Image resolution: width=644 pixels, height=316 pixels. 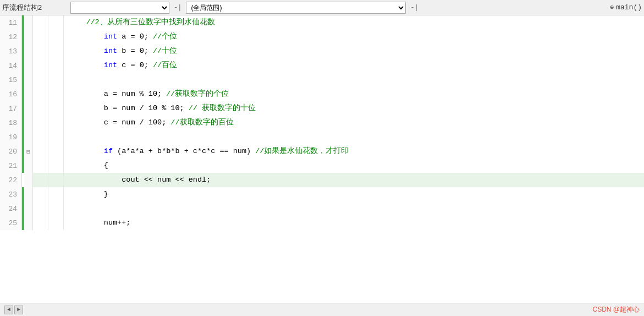 I want to click on code-token: num++;, so click(x=99, y=223).